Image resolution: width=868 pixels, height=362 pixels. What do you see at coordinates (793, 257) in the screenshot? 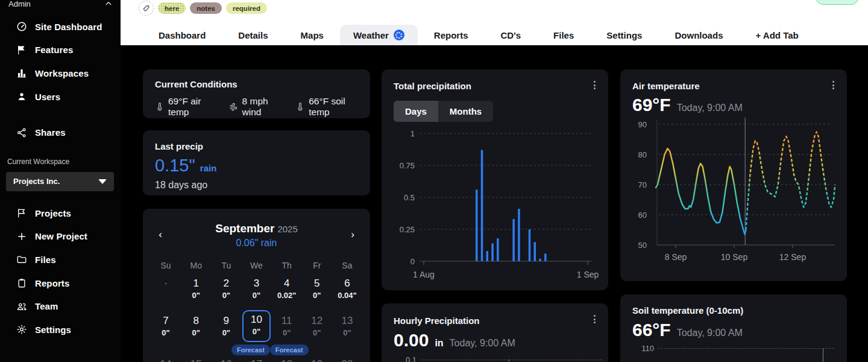
I see `svg-text: 12 Sep` at bounding box center [793, 257].